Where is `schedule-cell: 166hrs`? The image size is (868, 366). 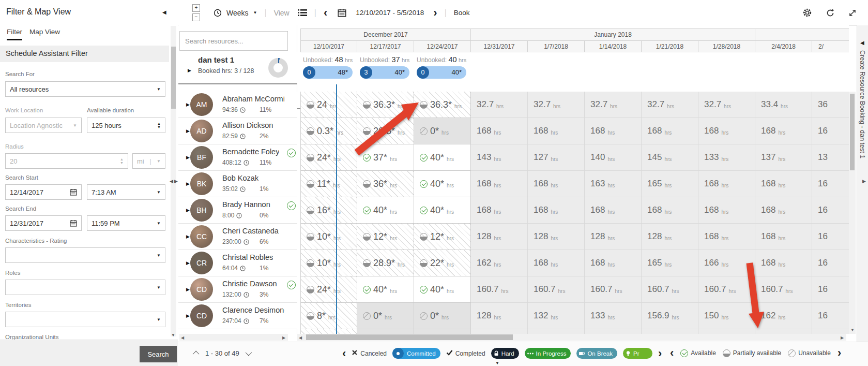
schedule-cell: 166hrs is located at coordinates (727, 263).